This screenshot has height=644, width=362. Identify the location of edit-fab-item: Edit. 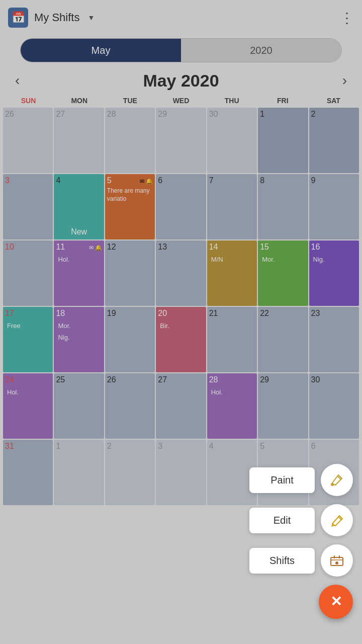
(301, 520).